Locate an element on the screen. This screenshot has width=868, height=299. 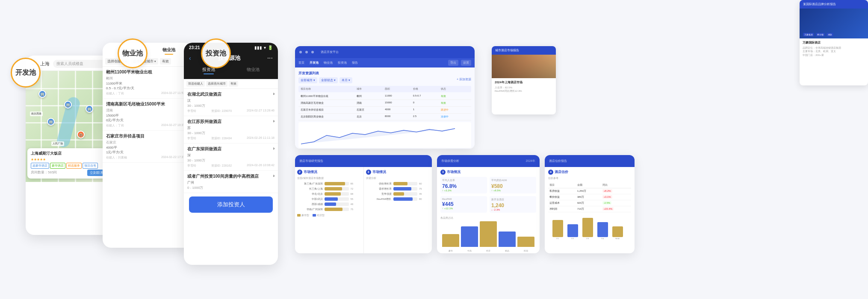
supply-block-val-4: 1,240 is located at coordinates (513, 205).